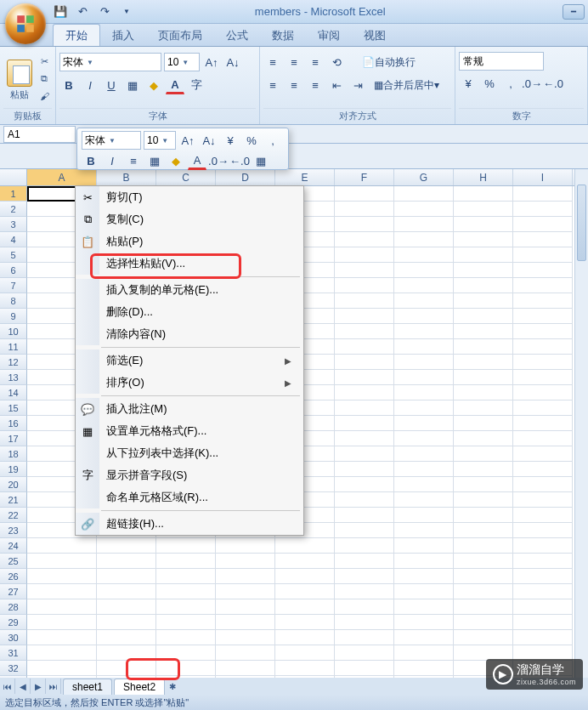  I want to click on increase-decimal-icon: .0→, so click(532, 83).